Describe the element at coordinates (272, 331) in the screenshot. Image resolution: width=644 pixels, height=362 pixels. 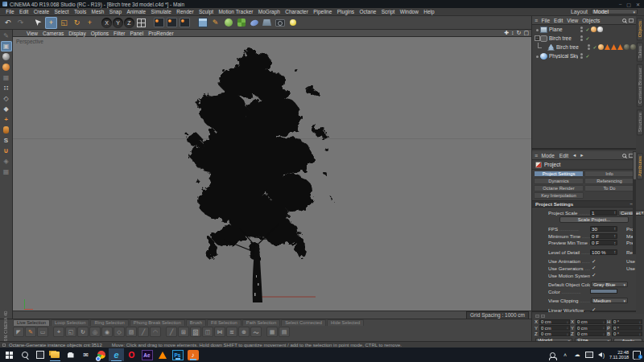
I see `subdivide-icon: ▦` at that location.